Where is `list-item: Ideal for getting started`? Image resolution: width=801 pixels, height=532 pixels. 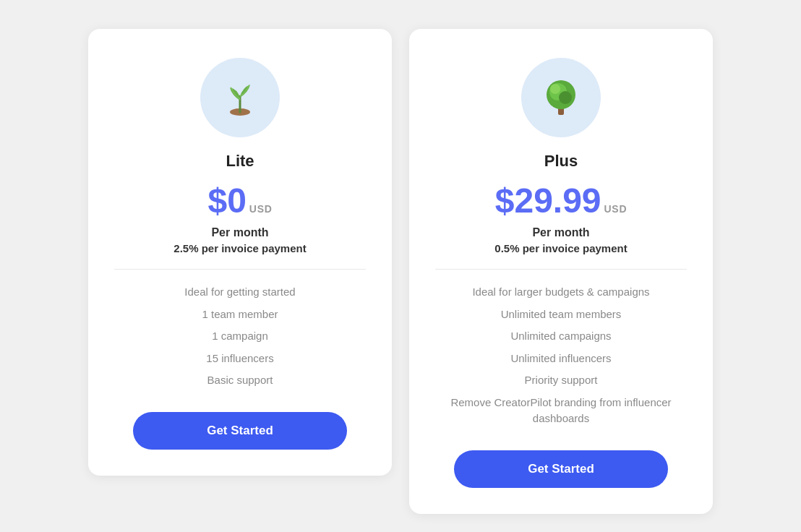
list-item: Ideal for getting started is located at coordinates (240, 292).